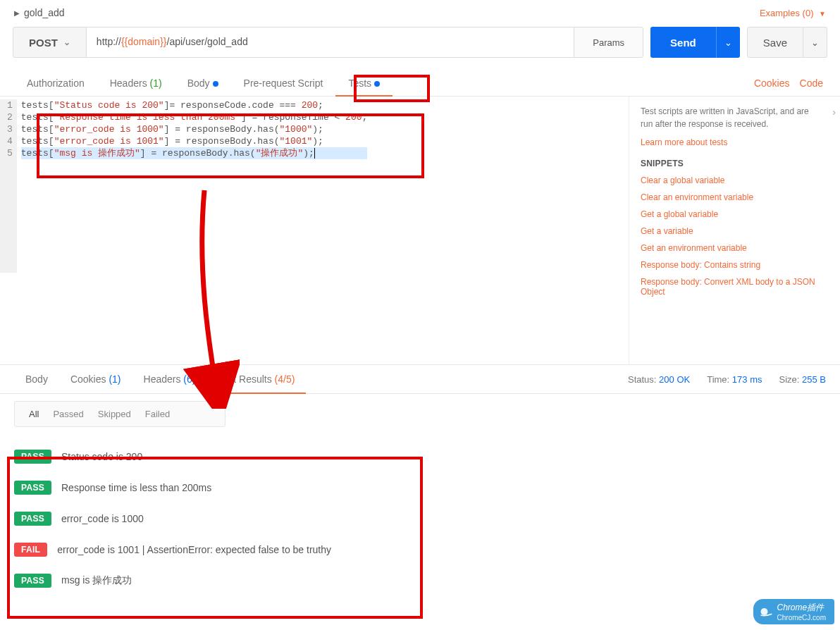 Image resolution: width=840 pixels, height=630 pixels. Describe the element at coordinates (739, 142) in the screenshot. I see `learn-more-link: Learn more about tests` at that location.